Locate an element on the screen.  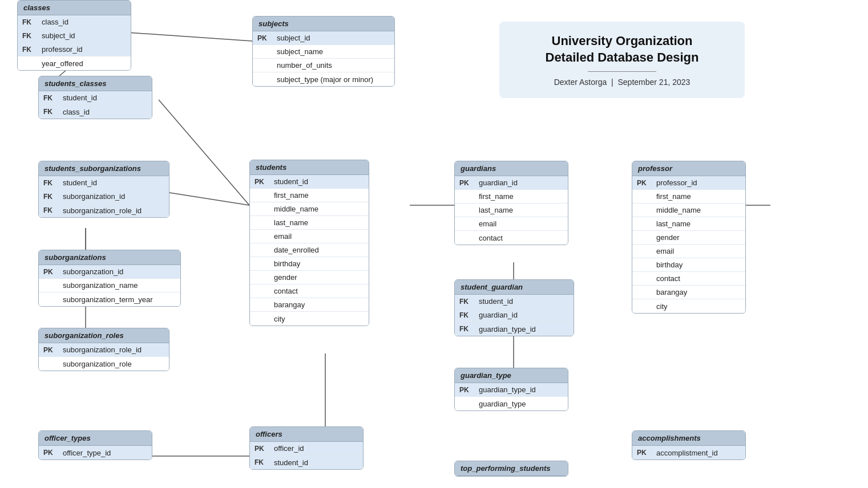
table-top-performing-students-header: top_performing_students is located at coordinates (511, 469).